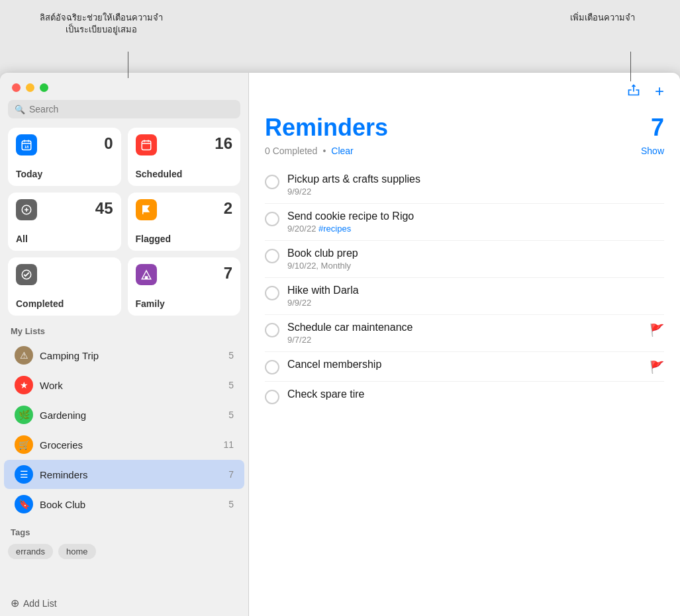 The height and width of the screenshot is (616, 680). What do you see at coordinates (65, 157) in the screenshot?
I see `smart-card-today: 0 18 Today` at bounding box center [65, 157].